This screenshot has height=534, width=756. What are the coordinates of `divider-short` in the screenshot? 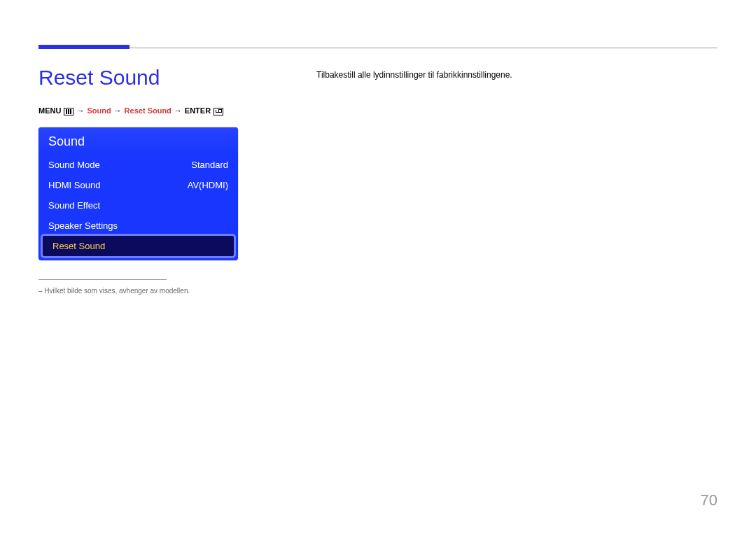 It's located at (102, 280).